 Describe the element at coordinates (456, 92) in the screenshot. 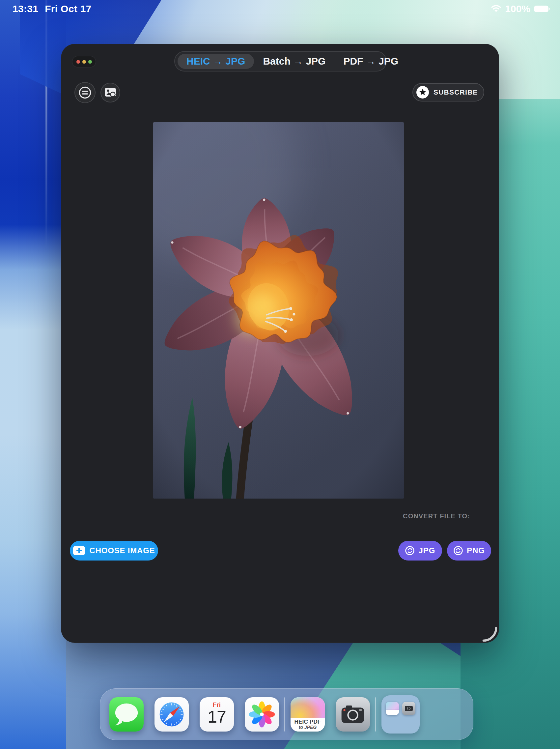

I see `subscribe-label: SUBSCRIBE` at that location.